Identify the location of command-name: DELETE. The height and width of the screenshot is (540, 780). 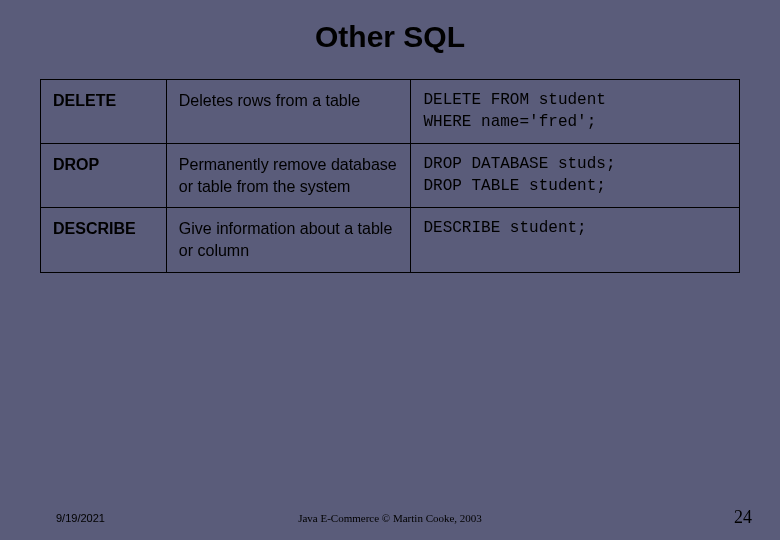
(104, 112).